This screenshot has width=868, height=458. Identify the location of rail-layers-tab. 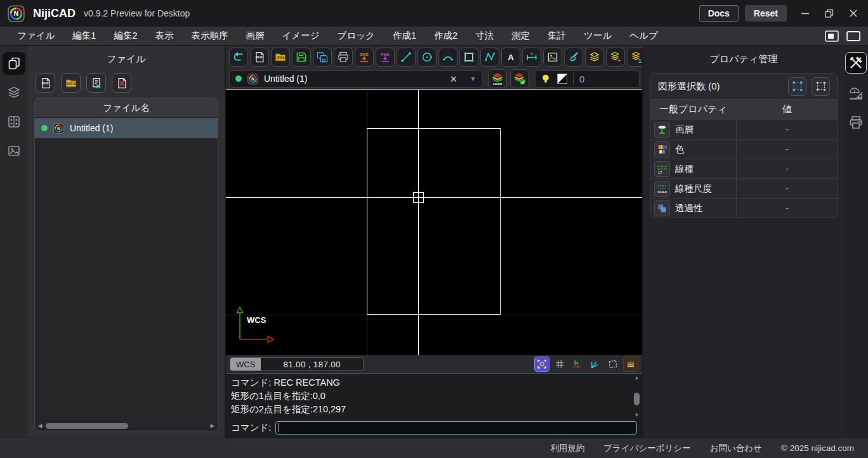
(14, 93).